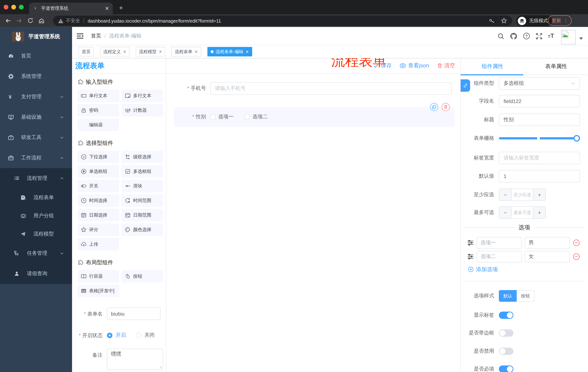 Image resolution: width=588 pixels, height=372 pixels. Describe the element at coordinates (522, 213) in the screenshot. I see `stepper-input: 最多可选` at that location.